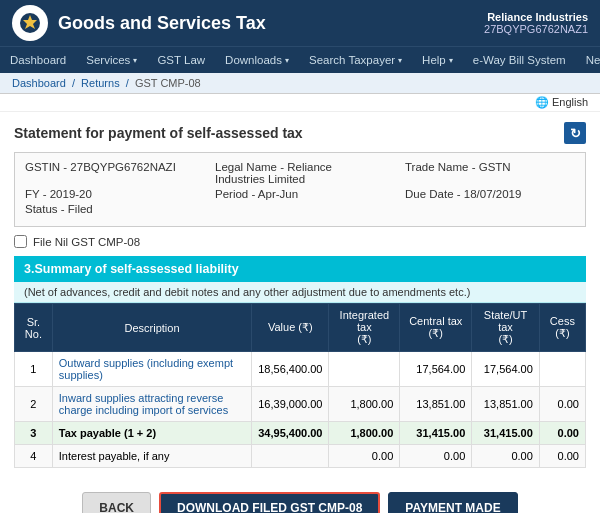 This screenshot has height=513, width=600. What do you see at coordinates (152, 328) in the screenshot?
I see `col-desc: Description` at bounding box center [152, 328].